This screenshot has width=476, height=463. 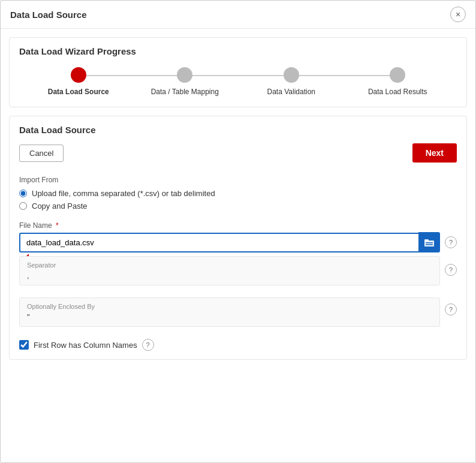 What do you see at coordinates (219, 242) in the screenshot?
I see `file-name-input` at bounding box center [219, 242].